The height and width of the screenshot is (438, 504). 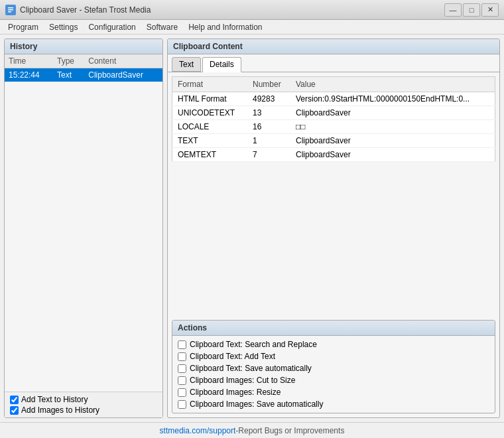 What do you see at coordinates (252, 10) in the screenshot?
I see `title-bar: Clipboard Saver - Stefan Trost Media — □…` at bounding box center [252, 10].